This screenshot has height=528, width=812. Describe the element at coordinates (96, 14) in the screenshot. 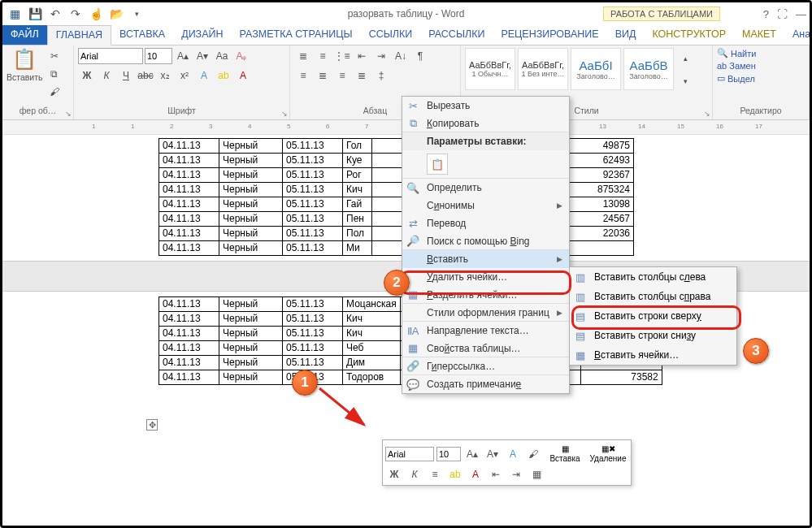

I see `touch-icon: ☝` at that location.